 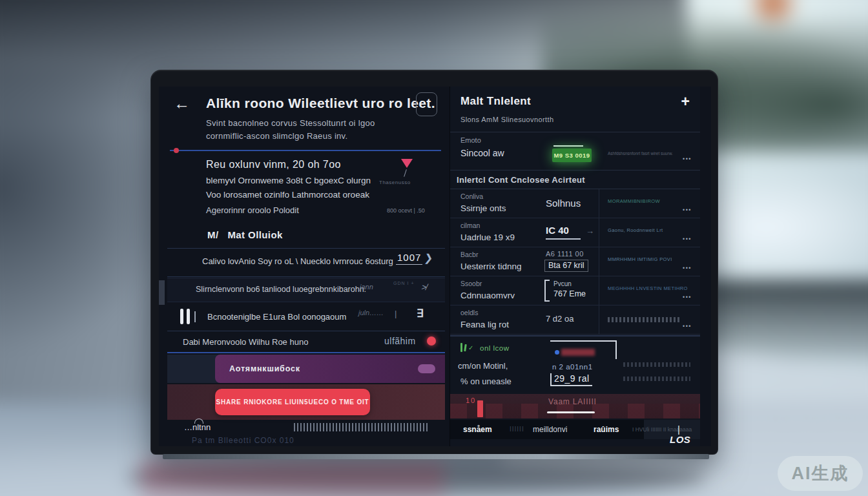 What do you see at coordinates (306, 317) in the screenshot?
I see `pause-row: Bcnooteniglbe E1ura Bol oonogaoum juln………` at bounding box center [306, 317].